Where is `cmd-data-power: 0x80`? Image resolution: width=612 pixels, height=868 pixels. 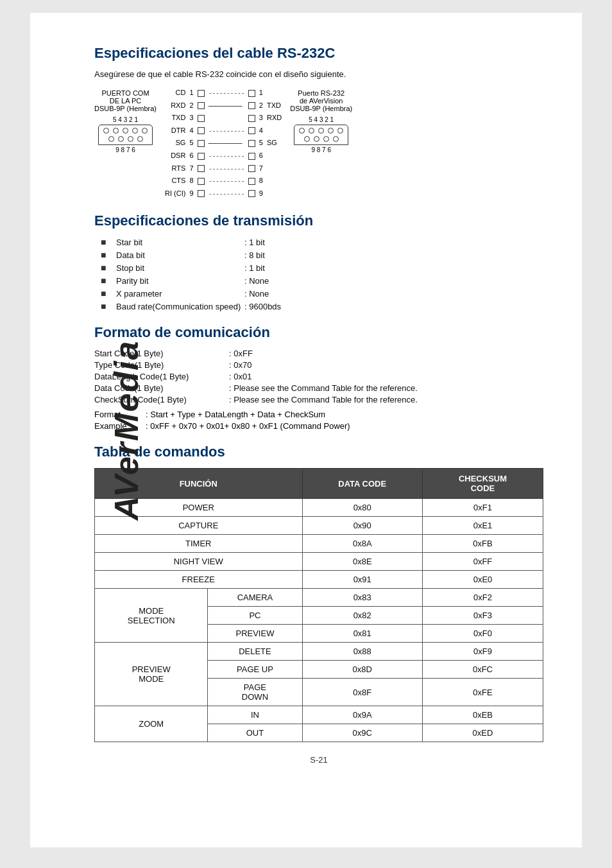
cmd-data-power: 0x80 is located at coordinates (362, 508).